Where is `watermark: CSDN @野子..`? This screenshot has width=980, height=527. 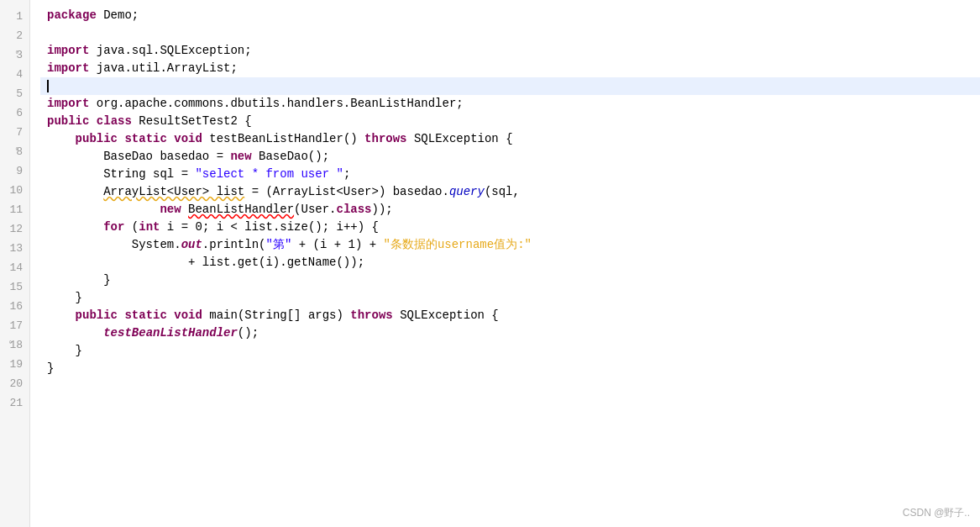
watermark: CSDN @野子.. is located at coordinates (936, 513).